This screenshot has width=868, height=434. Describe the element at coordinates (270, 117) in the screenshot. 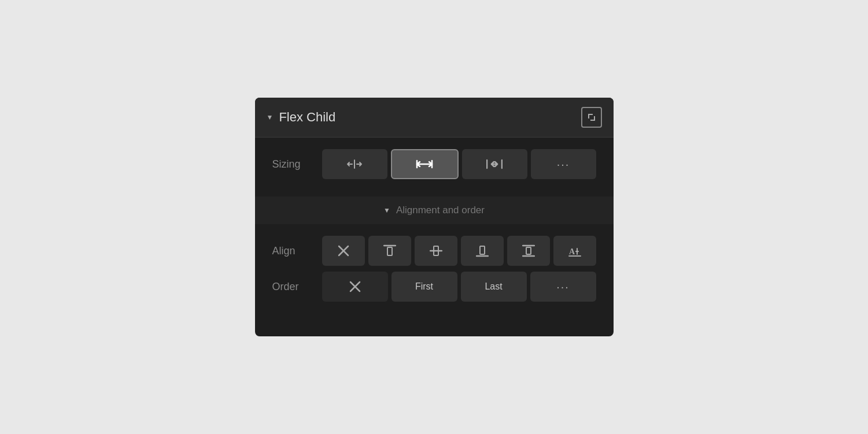

I see `collapse-chevron: ▼` at that location.